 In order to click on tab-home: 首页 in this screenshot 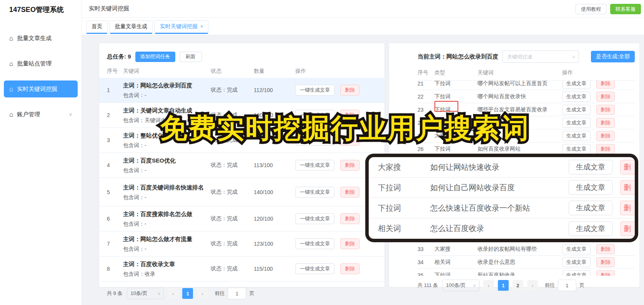, I will do `click(97, 27)`.